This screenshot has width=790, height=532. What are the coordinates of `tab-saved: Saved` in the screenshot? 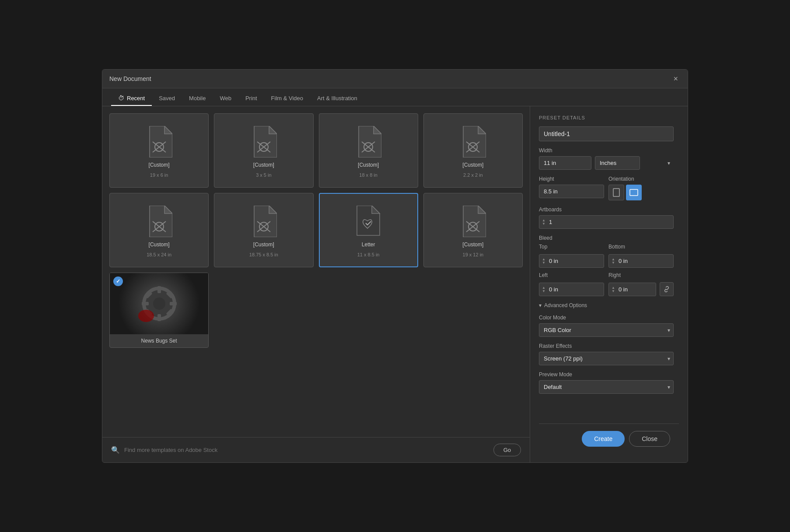 It's located at (167, 97).